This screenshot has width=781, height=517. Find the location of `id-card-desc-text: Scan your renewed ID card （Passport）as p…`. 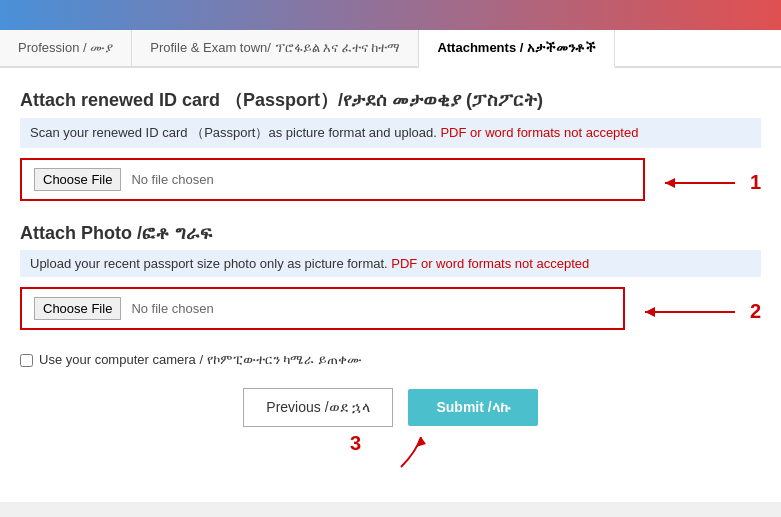

id-card-desc-text: Scan your renewed ID card （Passport）as p… is located at coordinates (234, 132).